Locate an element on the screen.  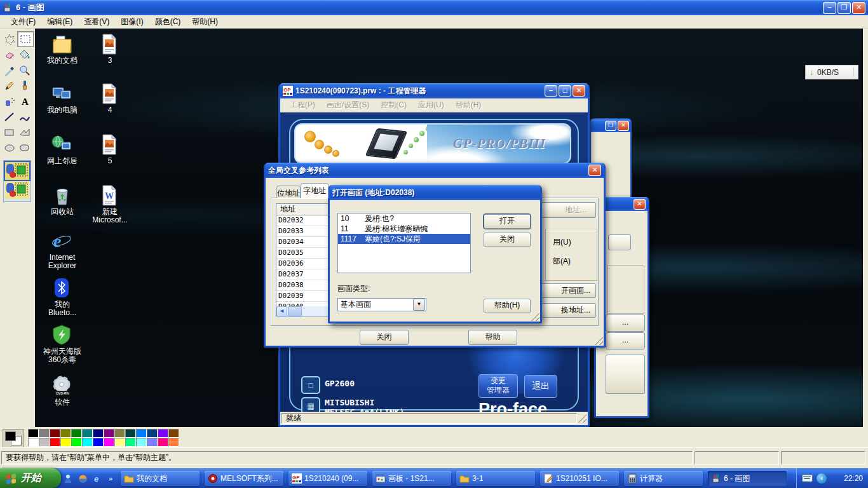
desktop-icon-internet-explorer-14: eInternet Explorer is located at coordinates (62, 250).